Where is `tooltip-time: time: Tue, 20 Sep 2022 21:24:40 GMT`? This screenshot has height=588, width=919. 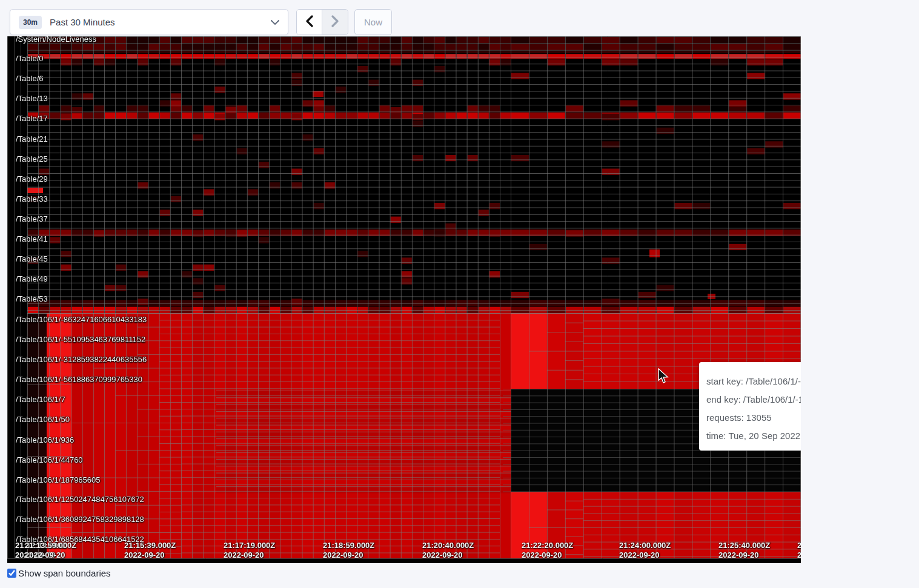
tooltip-time: time: Tue, 20 Sep 2022 21:24:40 GMT is located at coordinates (754, 436).